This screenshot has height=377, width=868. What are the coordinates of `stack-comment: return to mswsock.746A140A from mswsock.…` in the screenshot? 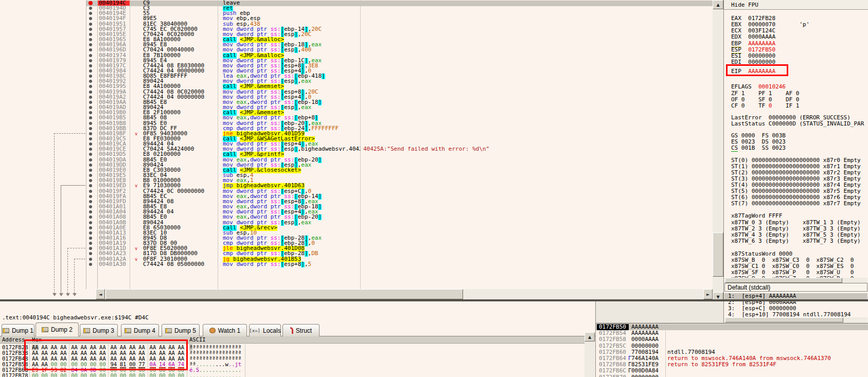 It's located at (749, 358).